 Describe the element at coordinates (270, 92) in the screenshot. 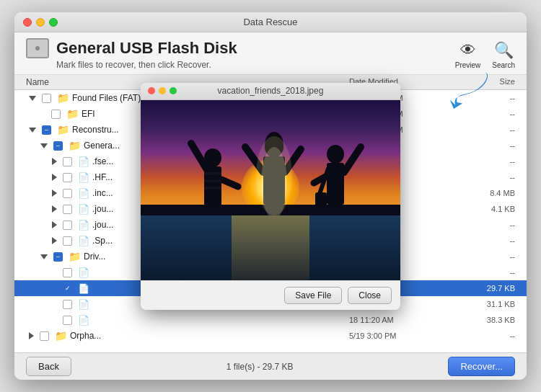

I see `modal-titlebar: vacation_friends_2018.jpeg` at that location.